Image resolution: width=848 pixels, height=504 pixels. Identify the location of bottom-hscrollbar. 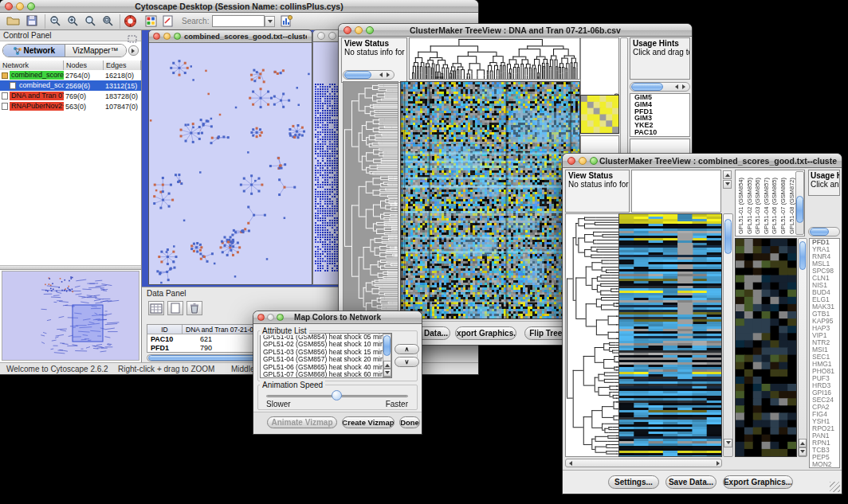
(644, 463).